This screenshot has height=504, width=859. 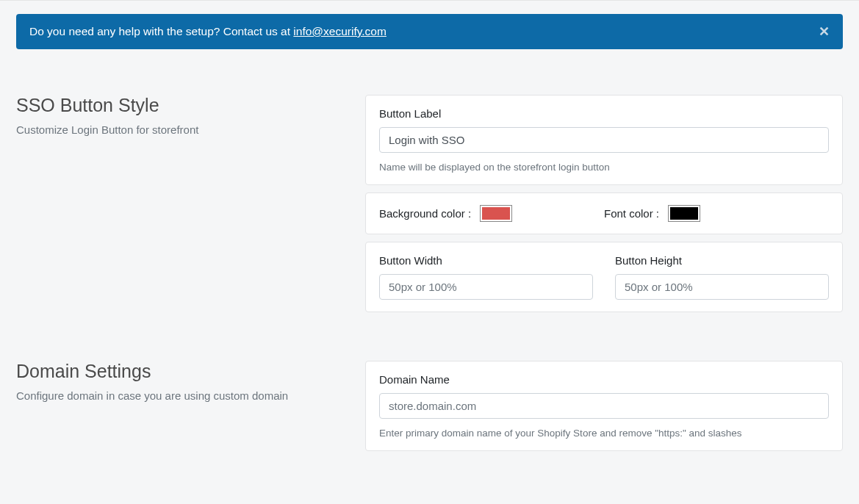 I want to click on button-height-input, so click(x=722, y=287).